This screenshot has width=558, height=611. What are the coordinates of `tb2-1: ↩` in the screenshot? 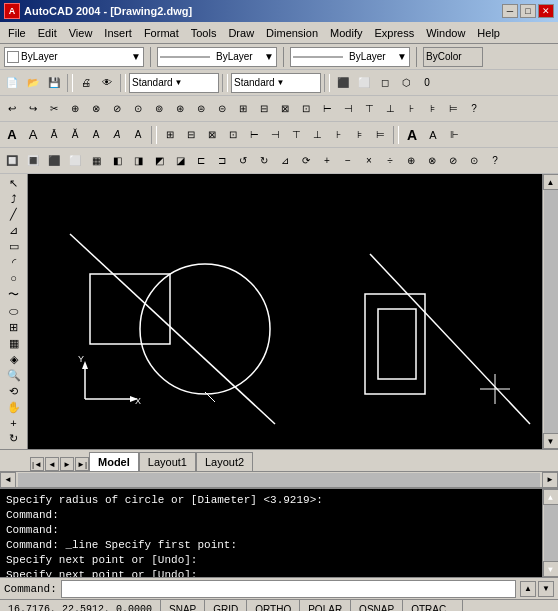 It's located at (12, 109).